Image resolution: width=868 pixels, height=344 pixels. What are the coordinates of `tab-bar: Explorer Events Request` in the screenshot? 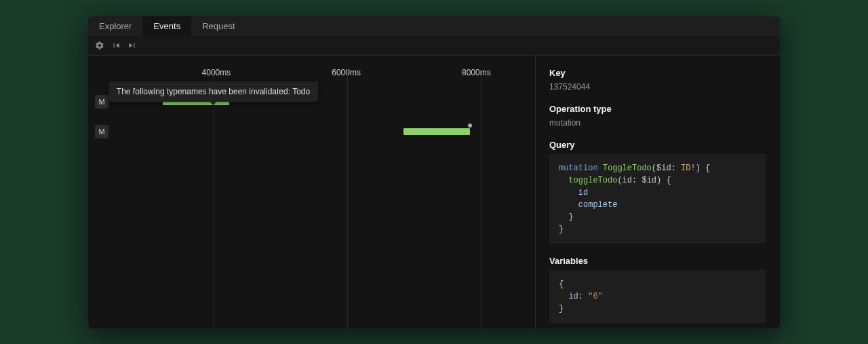 It's located at (434, 26).